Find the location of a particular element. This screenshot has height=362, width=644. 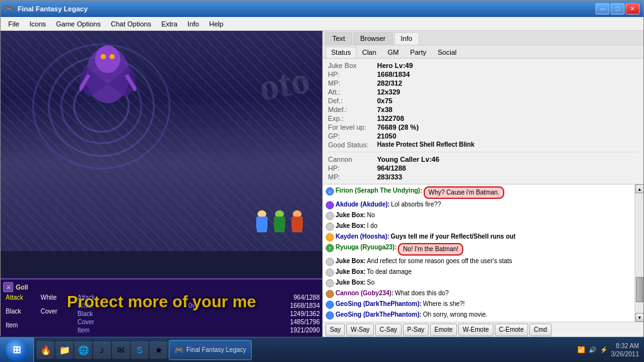

chat-line: Kayden (Hoosha): Guys tell me if your Re… is located at coordinates (478, 237).